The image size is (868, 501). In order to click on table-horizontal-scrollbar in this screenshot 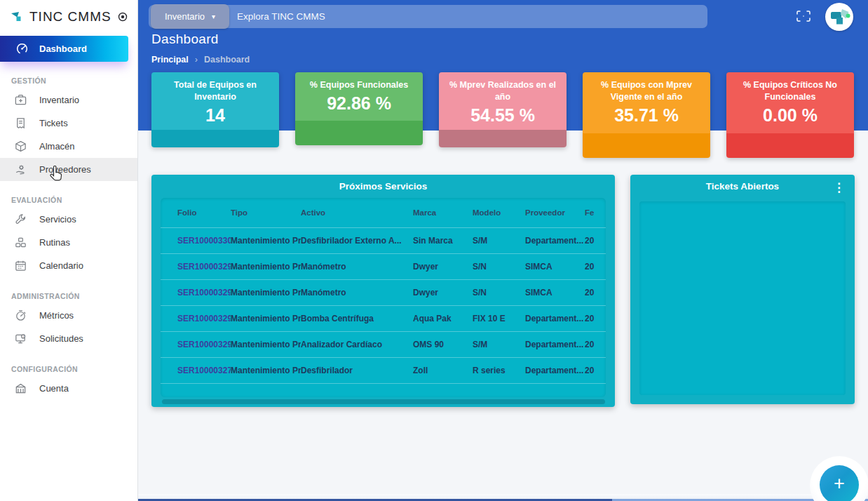, I will do `click(384, 401)`.